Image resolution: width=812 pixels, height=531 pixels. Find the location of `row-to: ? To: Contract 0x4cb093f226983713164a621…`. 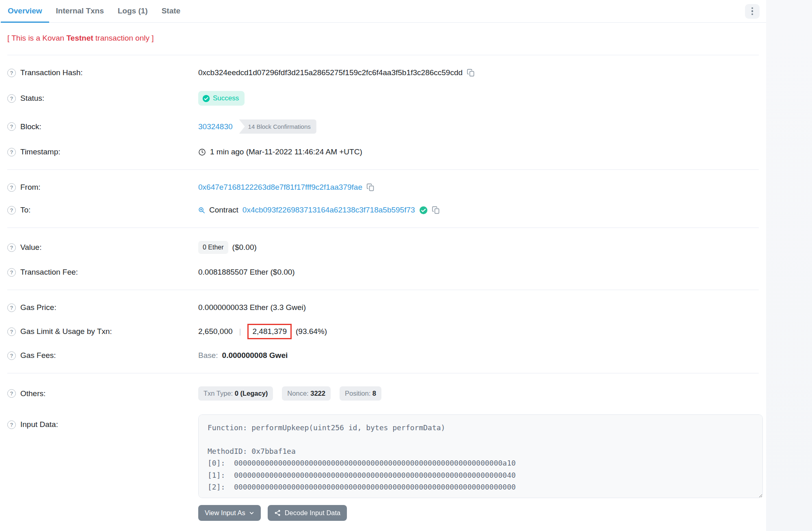

row-to: ? To: Contract 0x4cb093f226983713164a621… is located at coordinates (383, 210).